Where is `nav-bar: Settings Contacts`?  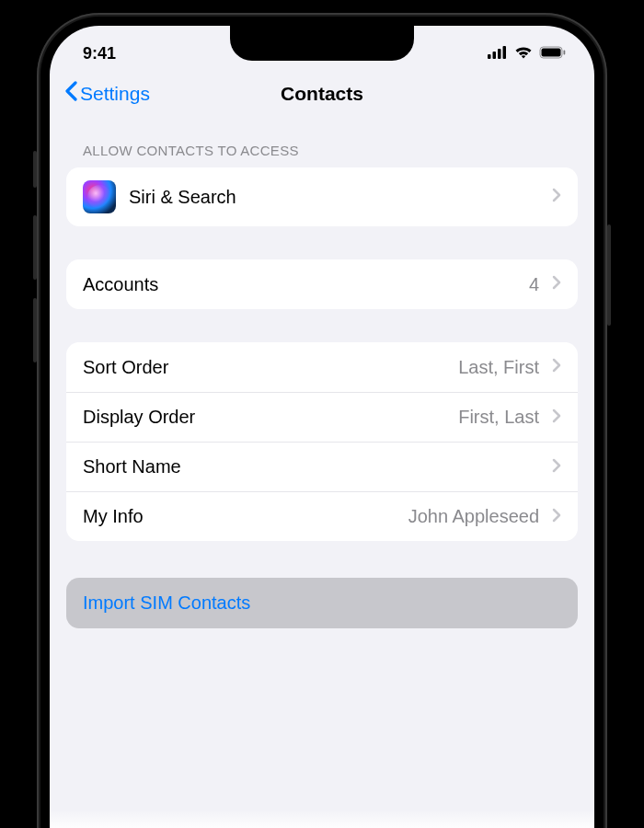
nav-bar: Settings Contacts is located at coordinates (322, 94).